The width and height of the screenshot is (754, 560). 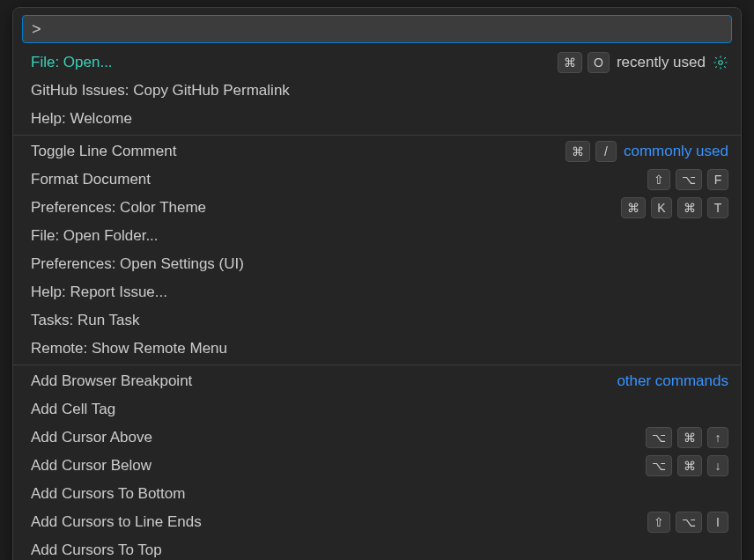 What do you see at coordinates (662, 208) in the screenshot?
I see `key: K` at bounding box center [662, 208].